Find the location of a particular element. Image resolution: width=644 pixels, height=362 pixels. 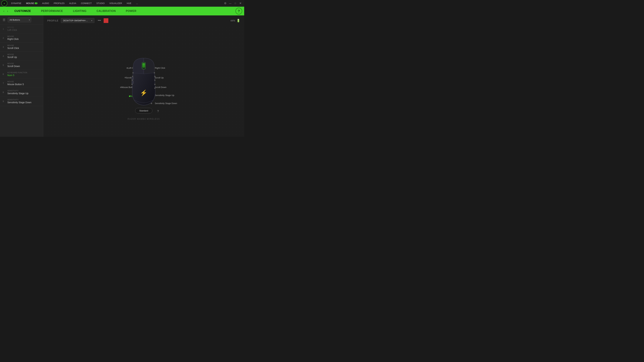

button-list-item-8: 8SENSITIVITYSensitivity Stage Up is located at coordinates (22, 92).